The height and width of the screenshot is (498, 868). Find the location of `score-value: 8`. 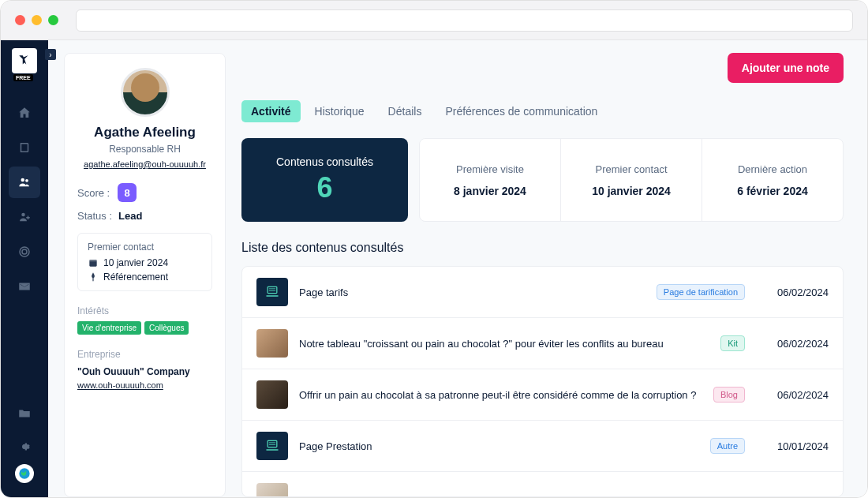

score-value: 8 is located at coordinates (127, 193).